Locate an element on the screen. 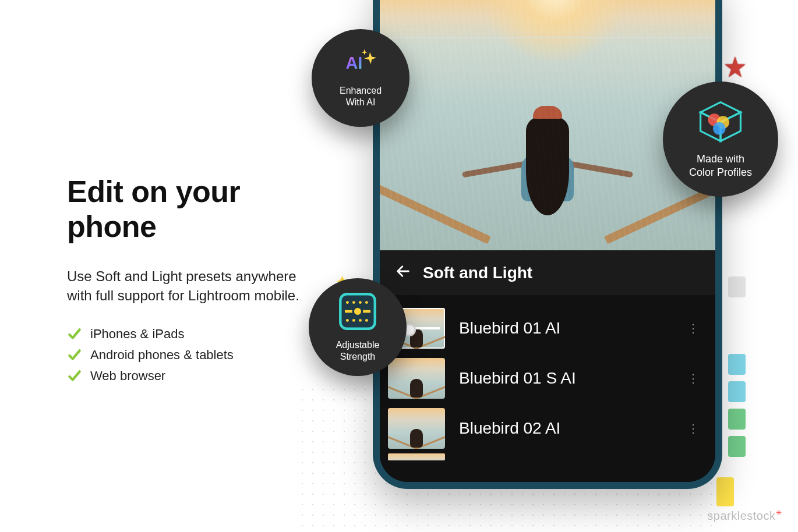 This screenshot has height=532, width=798. preset-list: Bluebird 01 AI ⋮ Bluebird 01 S AI ⋮ Blue… is located at coordinates (548, 389).